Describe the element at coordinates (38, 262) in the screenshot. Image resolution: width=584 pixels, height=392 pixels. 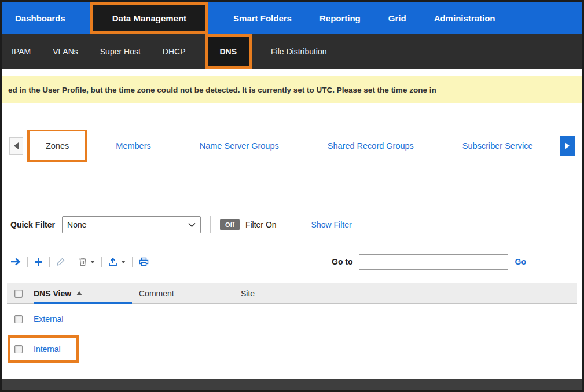
I see `plus-icon` at that location.